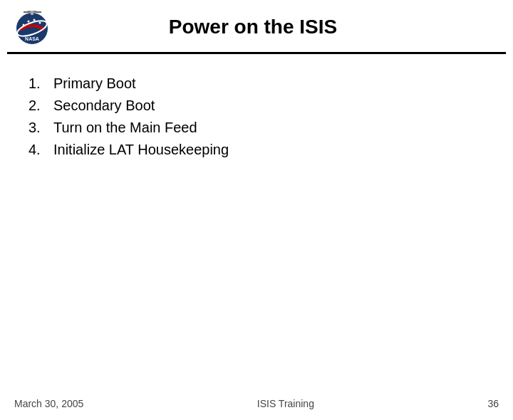 Image resolution: width=513 pixels, height=420 pixels. What do you see at coordinates (32, 27) in the screenshot?
I see `logo-area: NASA` at bounding box center [32, 27].